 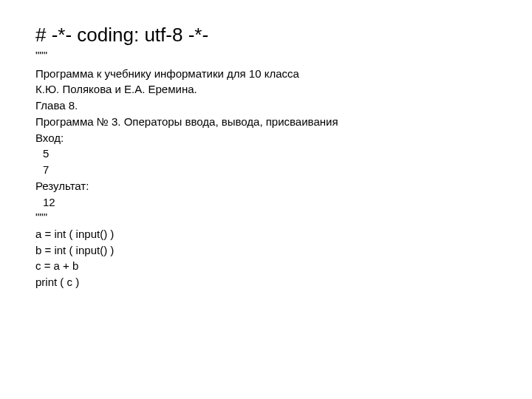 What do you see at coordinates (266, 186) in the screenshot?
I see `doc-line: Результат:` at bounding box center [266, 186].